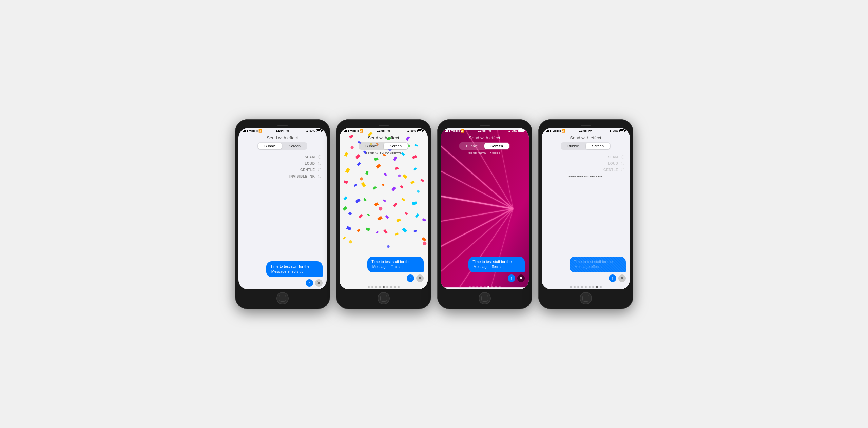 This screenshot has height=428, width=868. What do you see at coordinates (586, 131) in the screenshot?
I see `status-bar-4: Visible 📶 12:55 PM ▲ 85%` at bounding box center [586, 131].